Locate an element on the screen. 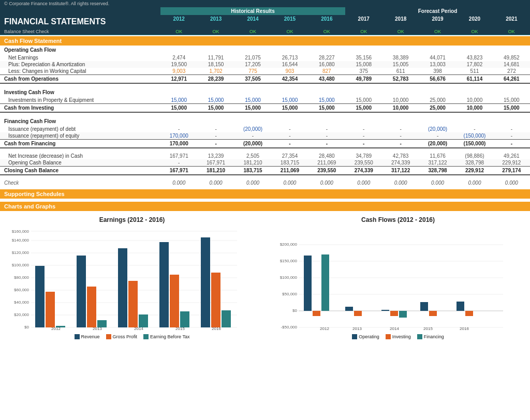 The image size is (530, 420). svg-text: 2015 is located at coordinates (428, 329).